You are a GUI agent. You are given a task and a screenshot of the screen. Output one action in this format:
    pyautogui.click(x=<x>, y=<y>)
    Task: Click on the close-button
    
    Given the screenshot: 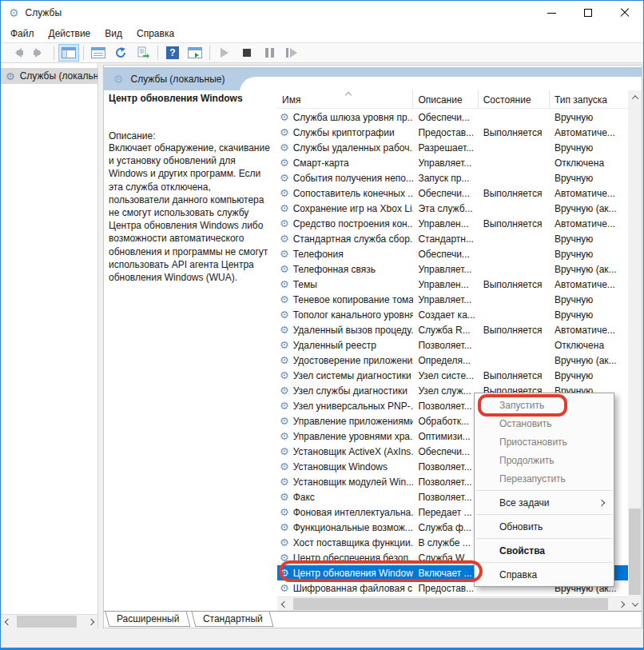 What is the action you would take?
    pyautogui.click(x=625, y=13)
    